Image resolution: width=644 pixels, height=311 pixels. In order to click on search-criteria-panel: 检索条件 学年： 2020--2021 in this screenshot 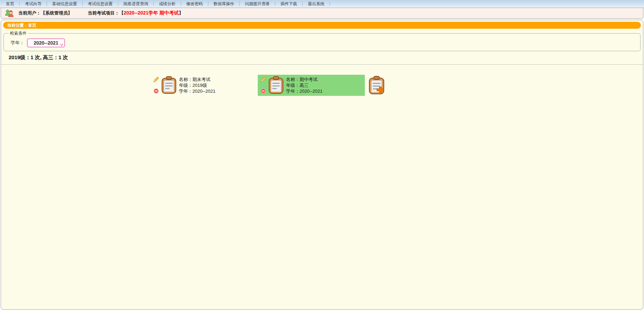, I will do `click(322, 41)`.